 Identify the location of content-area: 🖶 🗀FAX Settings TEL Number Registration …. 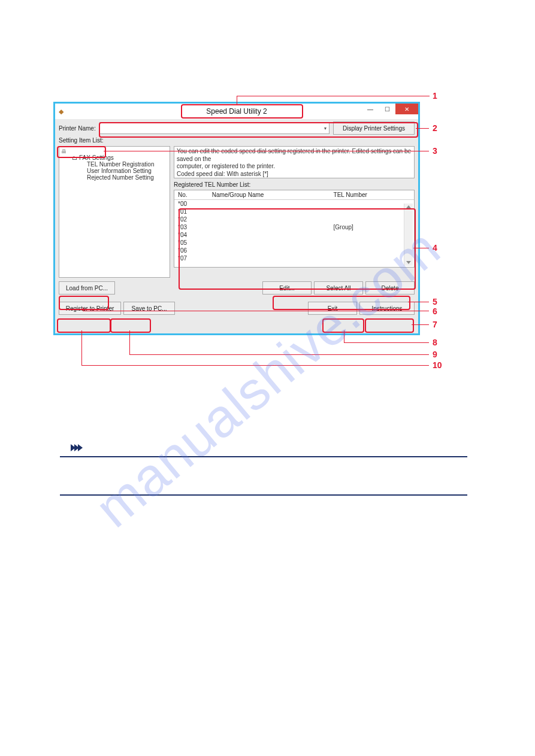
(237, 212).